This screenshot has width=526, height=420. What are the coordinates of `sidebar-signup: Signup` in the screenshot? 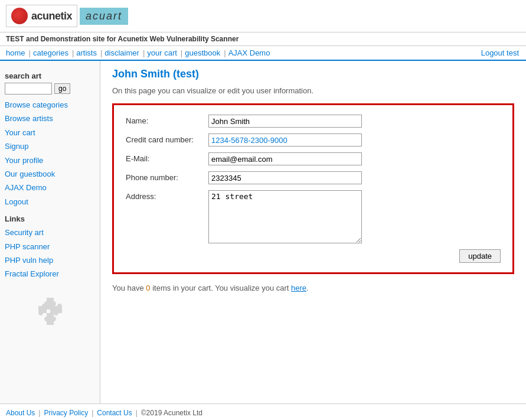 It's located at (50, 146).